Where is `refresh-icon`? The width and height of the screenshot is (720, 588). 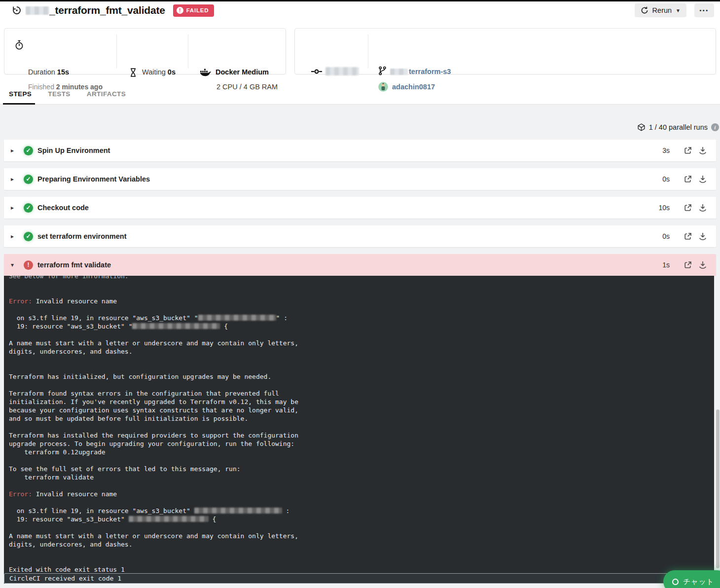 refresh-icon is located at coordinates (645, 10).